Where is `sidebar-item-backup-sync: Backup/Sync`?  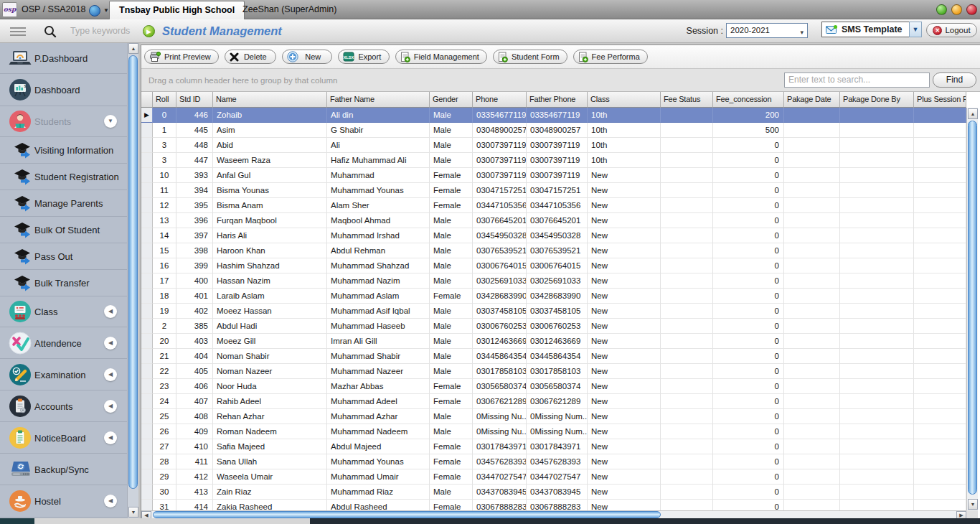 sidebar-item-backup-sync: Backup/Sync is located at coordinates (63, 469).